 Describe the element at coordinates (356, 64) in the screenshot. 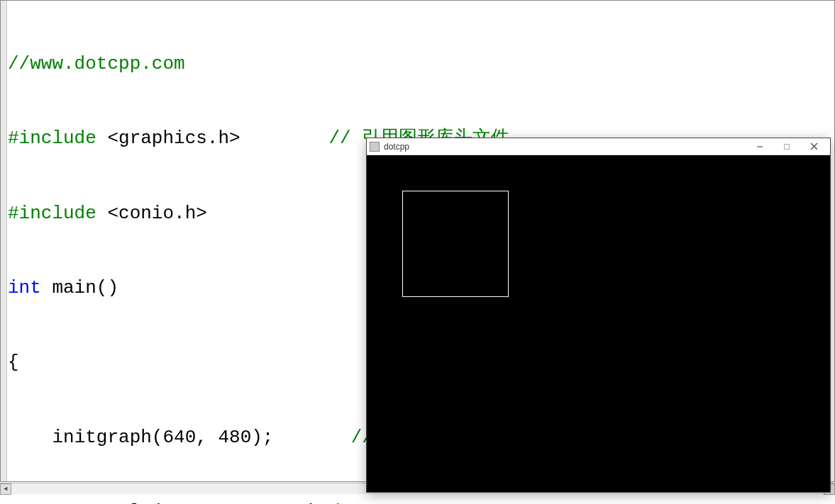

I see `code-line: //www.dotcpp.com` at that location.